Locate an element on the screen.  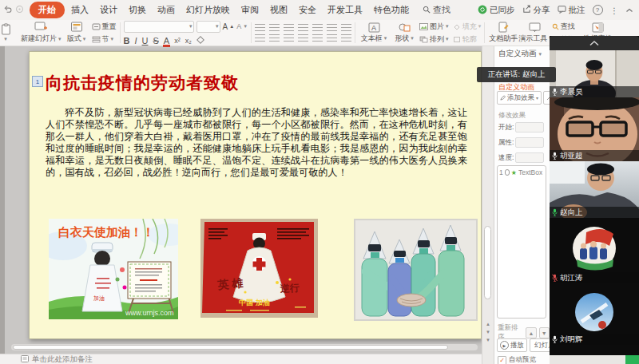
scroll-down-icon: ▼ is located at coordinates (488, 340).